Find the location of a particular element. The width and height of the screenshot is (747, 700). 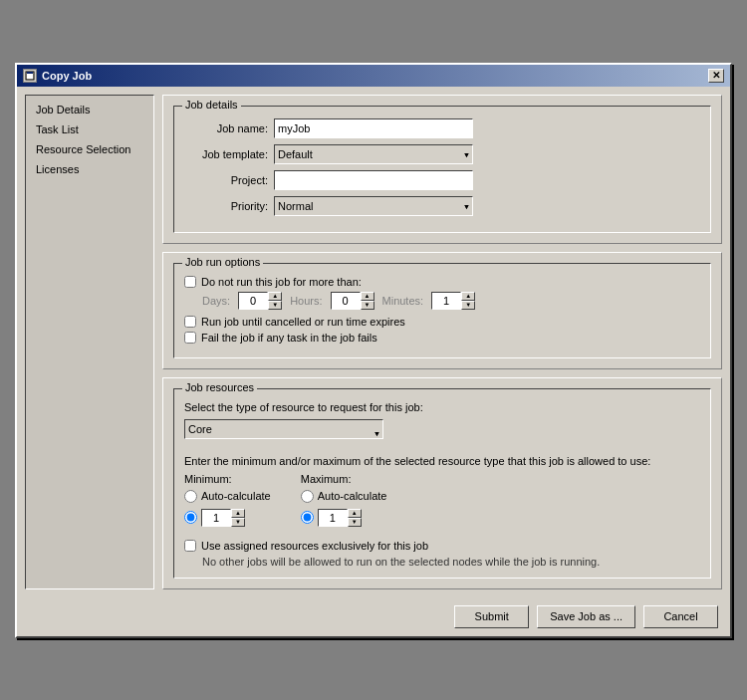

dialog-footer: Submit Save Job as ... Cancel is located at coordinates (374, 617).